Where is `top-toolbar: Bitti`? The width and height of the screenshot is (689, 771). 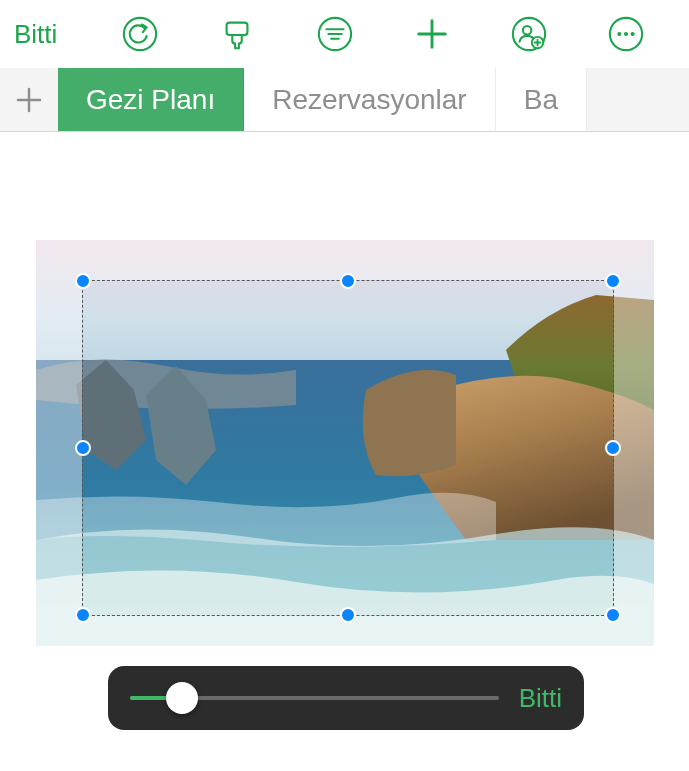
top-toolbar: Bitti is located at coordinates (344, 34).